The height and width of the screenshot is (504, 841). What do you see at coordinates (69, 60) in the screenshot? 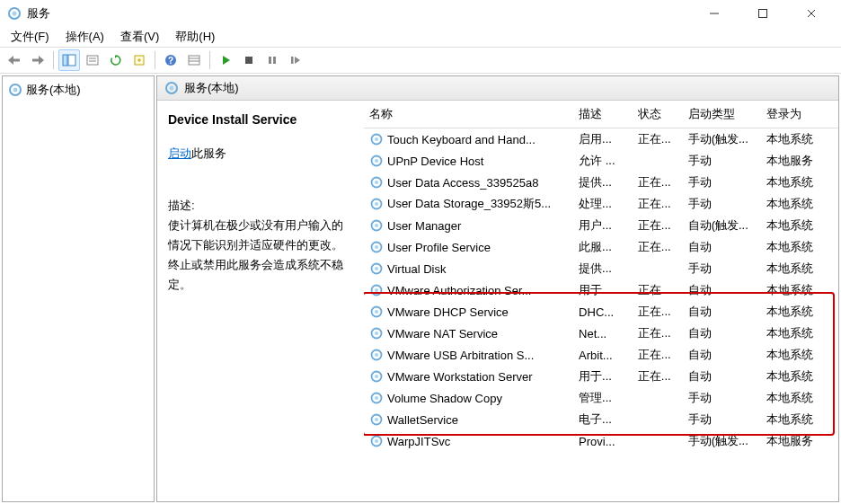
I see `show-hide-tree-button` at bounding box center [69, 60].